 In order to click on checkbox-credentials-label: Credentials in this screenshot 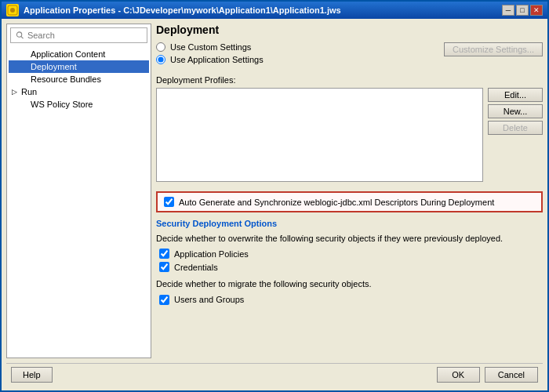, I will do `click(196, 267)`.